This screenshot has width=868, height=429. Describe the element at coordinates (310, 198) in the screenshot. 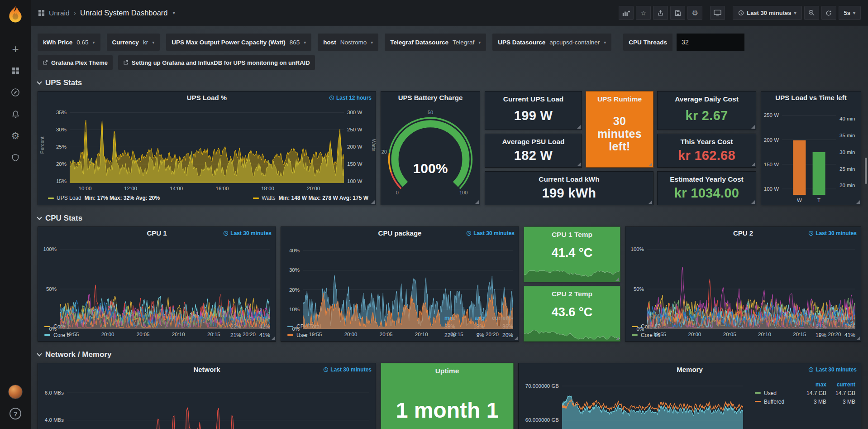

I see `legend-item: WattsMin: 148 W Max: 278 W Avg: 175 W` at that location.